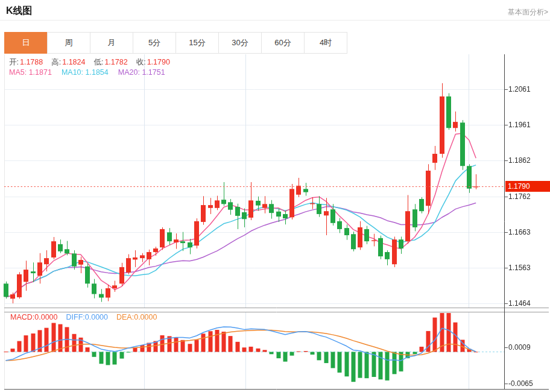  What do you see at coordinates (30, 72) in the screenshot?
I see `ma5-legend: MA5: 1.1871` at bounding box center [30, 72].